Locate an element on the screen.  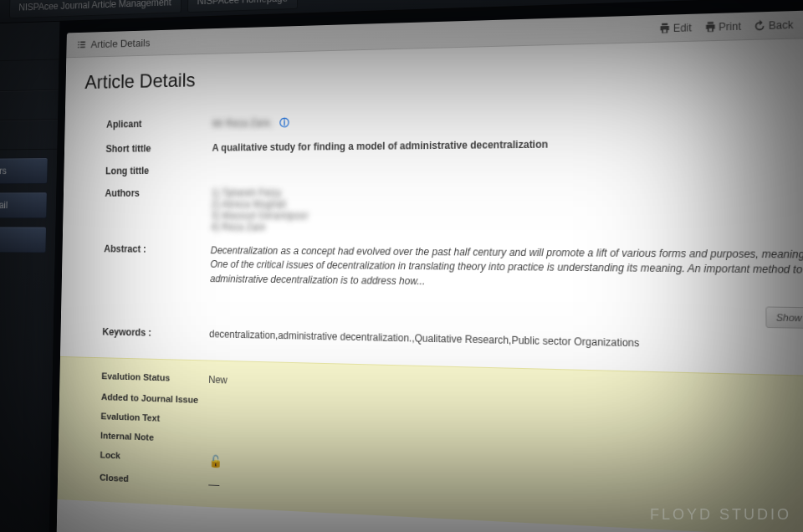
nav-homepage-button: NISPAcee Homepage is located at coordinates (243, 7).